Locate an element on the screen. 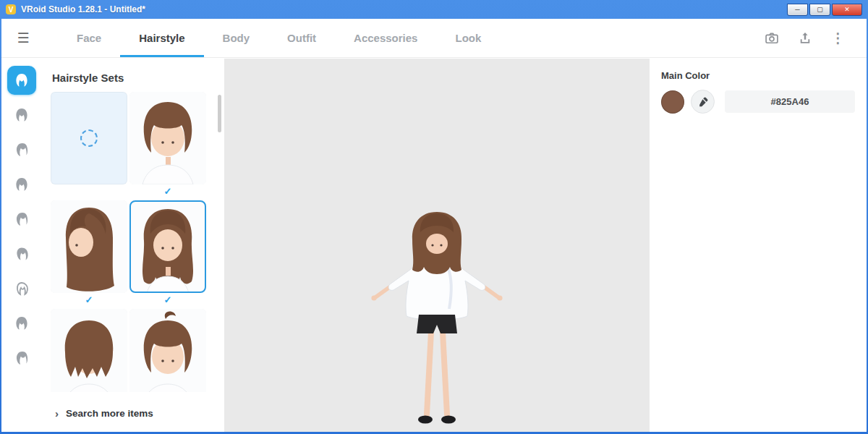 The image size is (868, 434). tab-look: Look is located at coordinates (468, 38).